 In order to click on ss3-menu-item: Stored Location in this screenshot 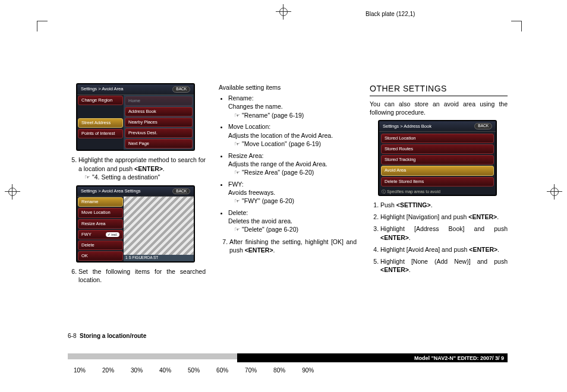, I will do `click(437, 138)`.